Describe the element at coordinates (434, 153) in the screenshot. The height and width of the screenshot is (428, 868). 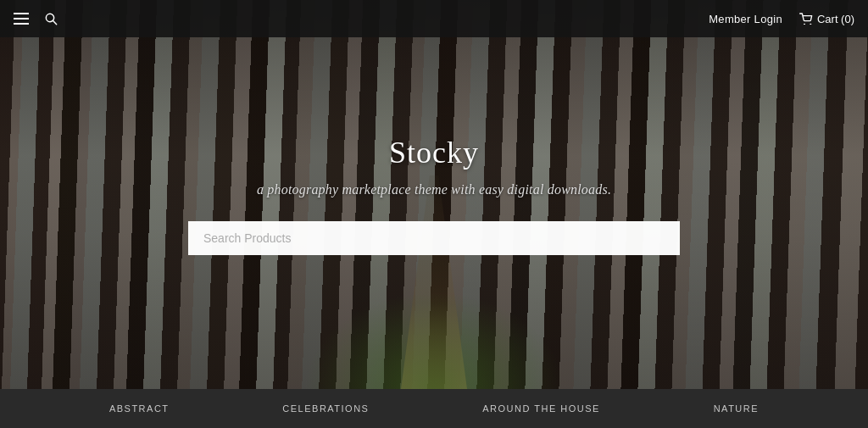
I see `hero-title: Stocky` at that location.